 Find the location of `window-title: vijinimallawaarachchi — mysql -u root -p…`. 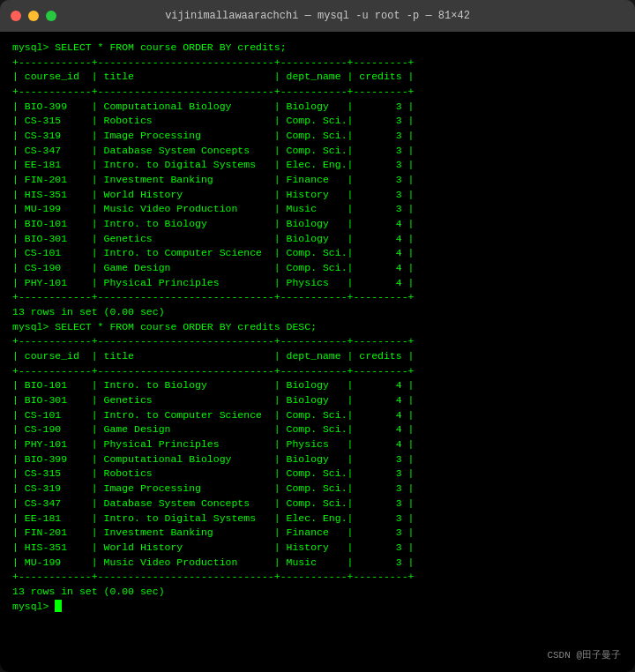

window-title: vijinimallawaarachchi — mysql -u root -p… is located at coordinates (318, 16).